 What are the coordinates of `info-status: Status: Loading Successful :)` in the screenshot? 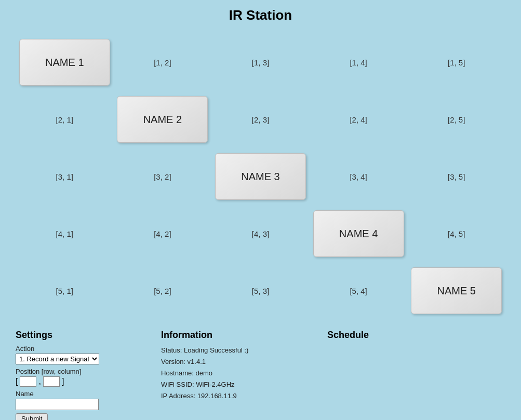 It's located at (244, 350).